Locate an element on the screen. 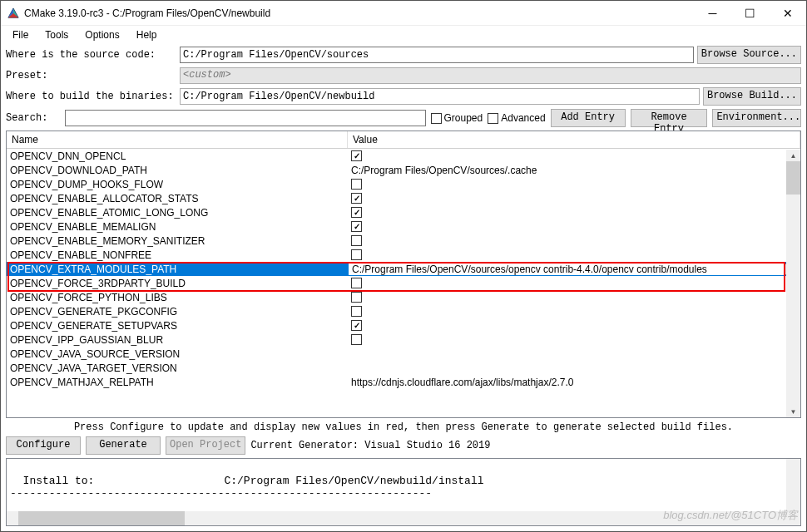 The height and width of the screenshot is (532, 807). table-row: OPENCV_ENABLE_MEMORY_SANITIZER is located at coordinates (404, 241).